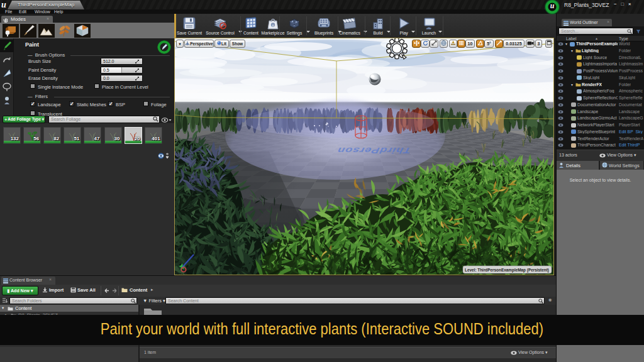  I want to click on svg-text:Level: ThirdPersonExampleMap: Level: ThirdPersonExampleMap (Persistent…, so click(507, 270).